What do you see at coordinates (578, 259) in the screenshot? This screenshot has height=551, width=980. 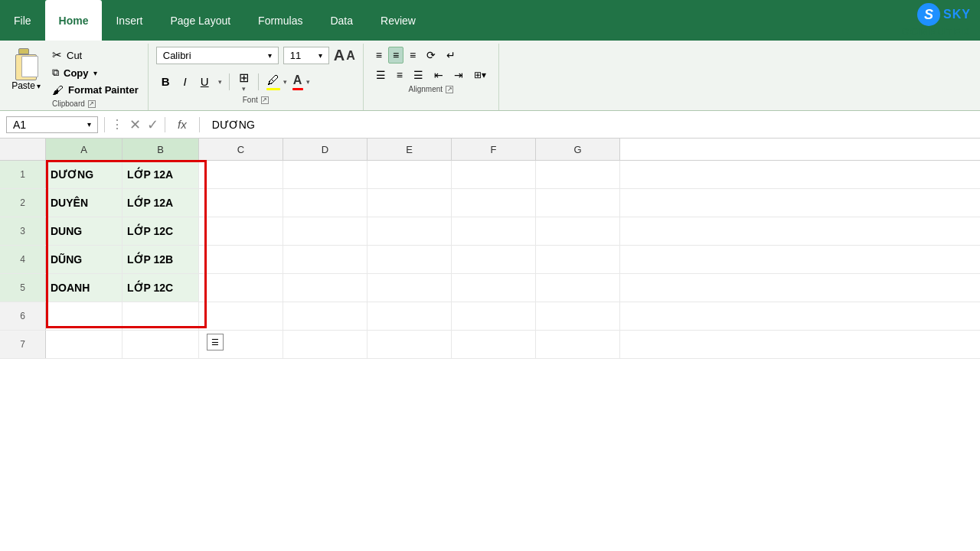 I see `cell-G4` at bounding box center [578, 259].